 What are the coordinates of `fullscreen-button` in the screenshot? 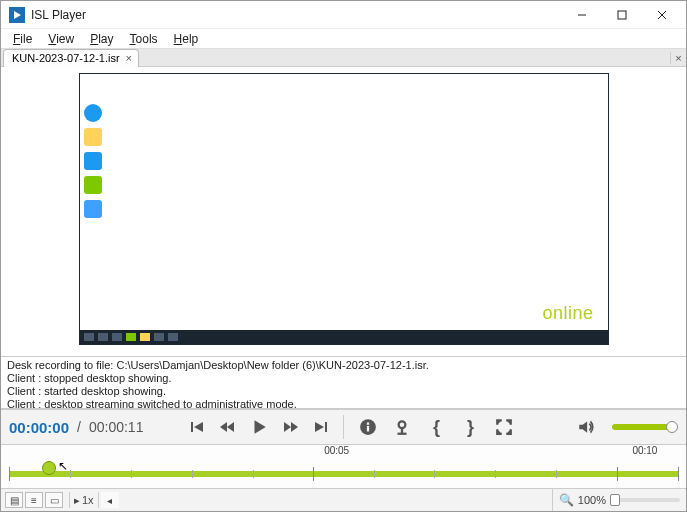 It's located at (504, 427).